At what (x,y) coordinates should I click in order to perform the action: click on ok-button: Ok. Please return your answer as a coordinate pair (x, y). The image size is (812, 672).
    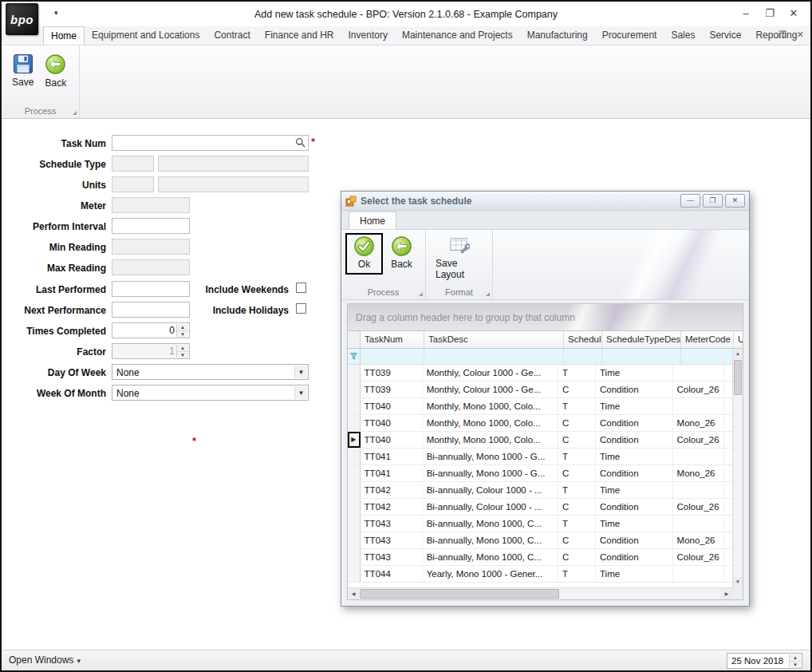
    Looking at the image, I should click on (364, 254).